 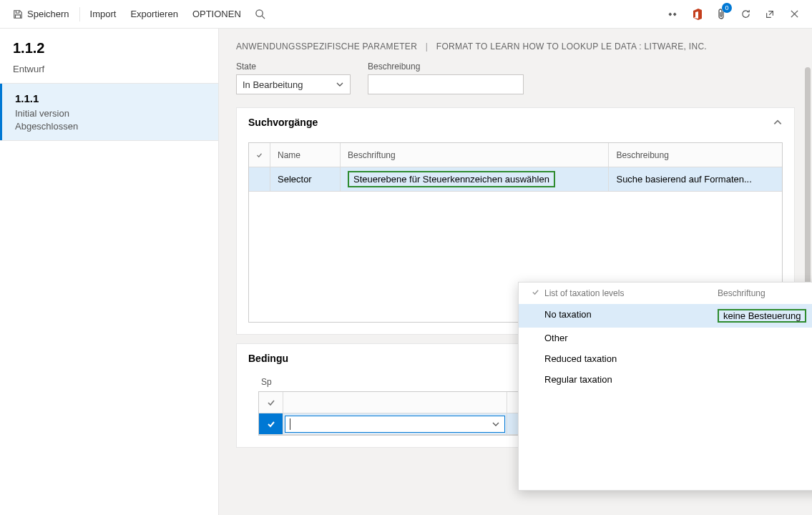 What do you see at coordinates (515, 122) in the screenshot?
I see `lookups-panel-header: Suchvorgänge` at bounding box center [515, 122].